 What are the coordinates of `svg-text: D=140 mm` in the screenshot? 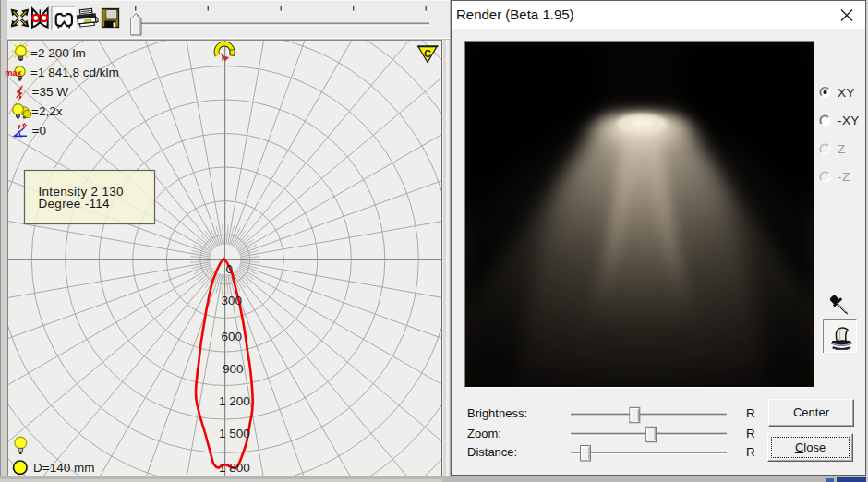 It's located at (64, 467).